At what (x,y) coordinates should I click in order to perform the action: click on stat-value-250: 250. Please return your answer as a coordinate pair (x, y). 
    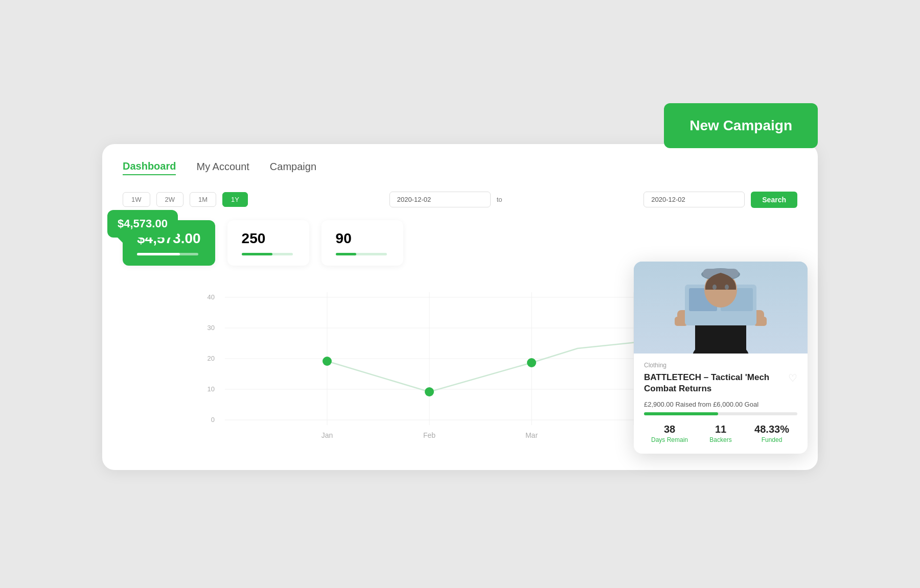
    Looking at the image, I should click on (268, 239).